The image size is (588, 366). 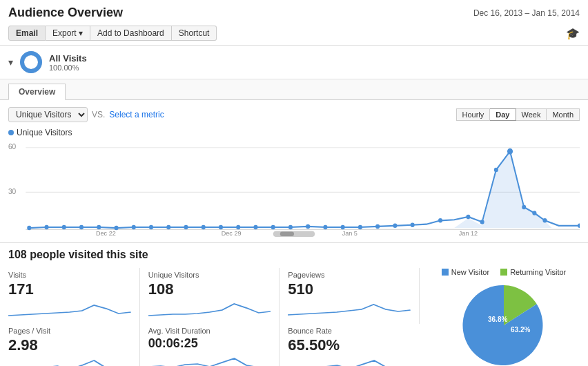 I want to click on svg-text: Jan 5, so click(x=350, y=233).